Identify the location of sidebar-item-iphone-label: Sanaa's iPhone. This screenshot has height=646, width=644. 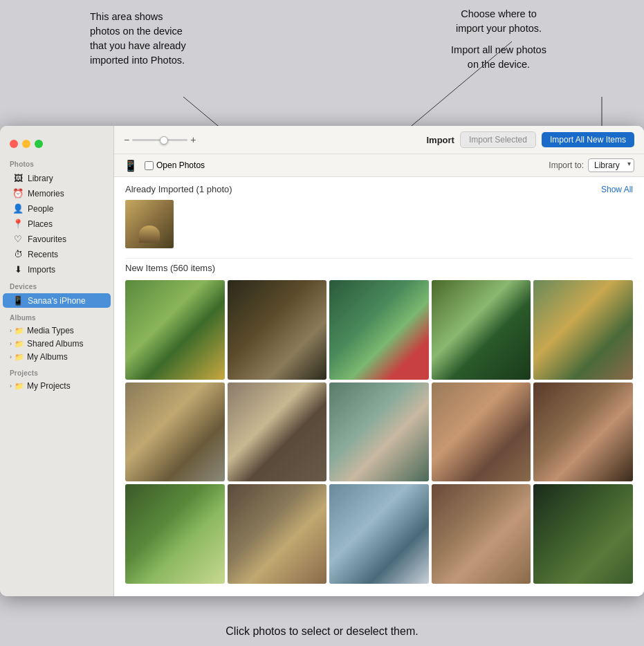
(57, 301).